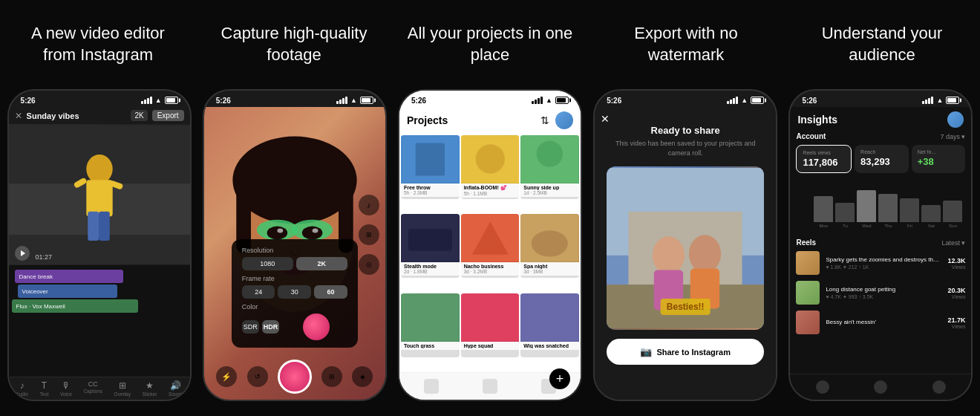  What do you see at coordinates (549, 325) in the screenshot?
I see `project-item-9: Wig was snatched` at bounding box center [549, 325].